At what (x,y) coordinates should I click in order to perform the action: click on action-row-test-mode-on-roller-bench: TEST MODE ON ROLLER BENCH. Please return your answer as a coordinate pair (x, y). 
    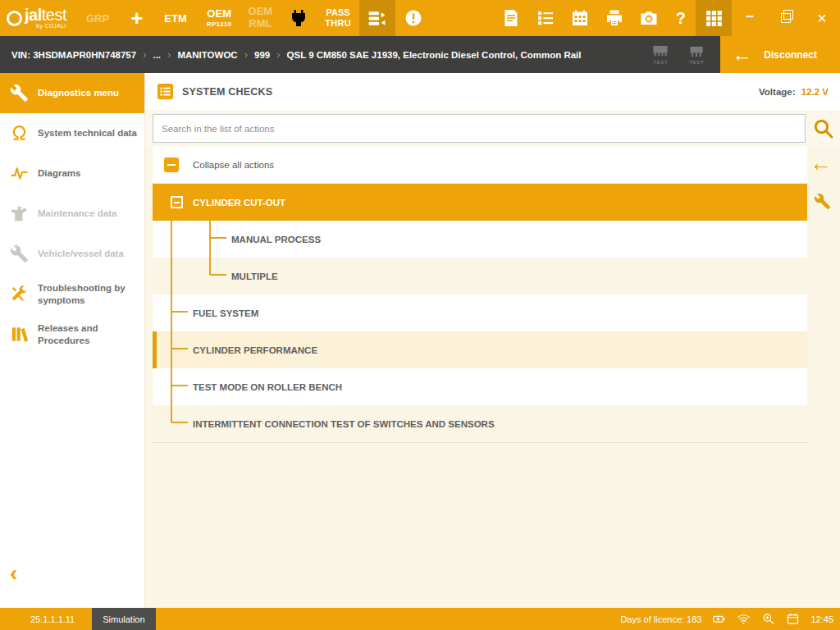
    Looking at the image, I should click on (480, 387).